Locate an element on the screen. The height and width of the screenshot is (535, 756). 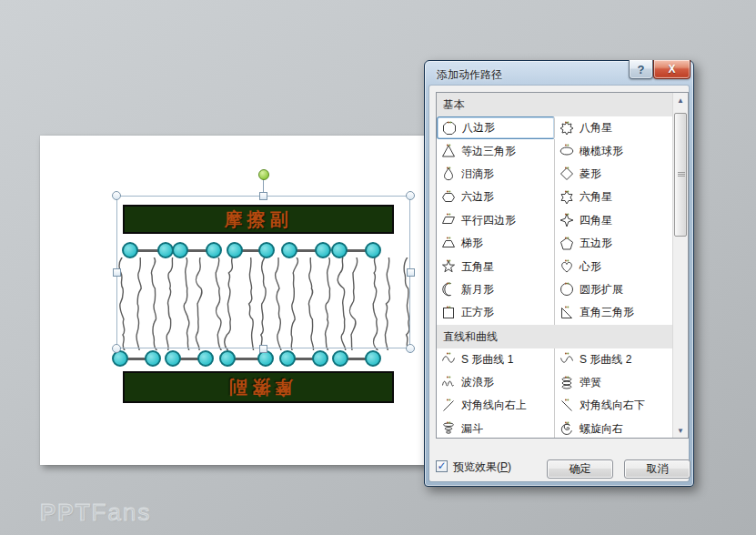
motion-path-item-diagonal-down-right: 对角线向右下 is located at coordinates (613, 406).